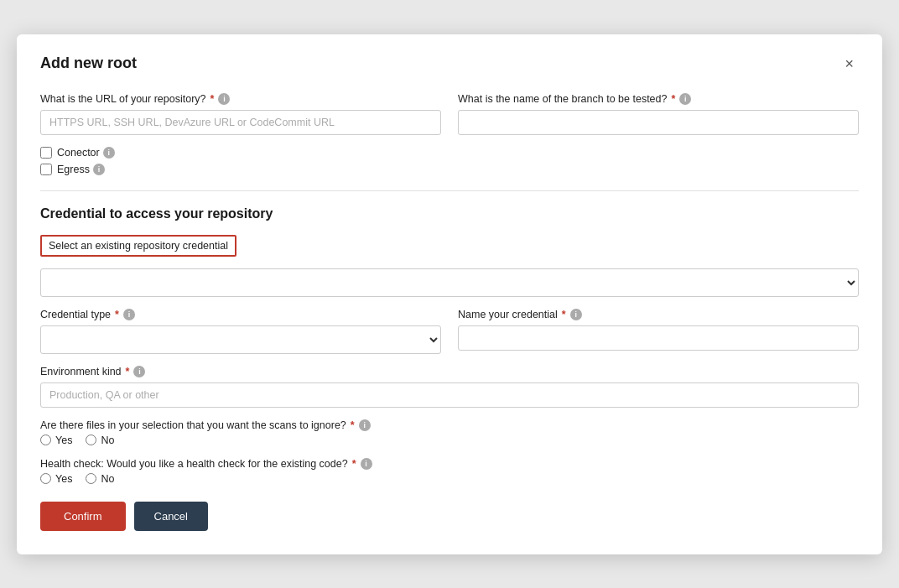 The height and width of the screenshot is (588, 899). Describe the element at coordinates (99, 169) in the screenshot. I see `egress-info-icon: i` at that location.